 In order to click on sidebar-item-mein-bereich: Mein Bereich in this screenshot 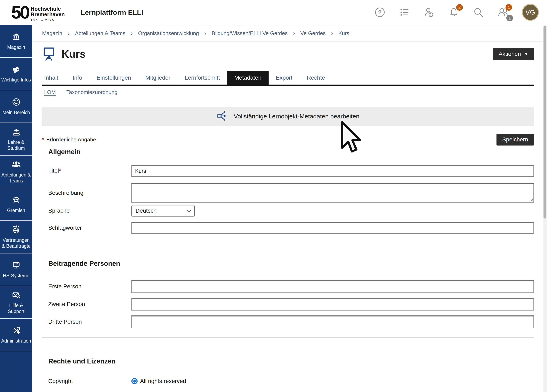, I will do `click(16, 107)`.